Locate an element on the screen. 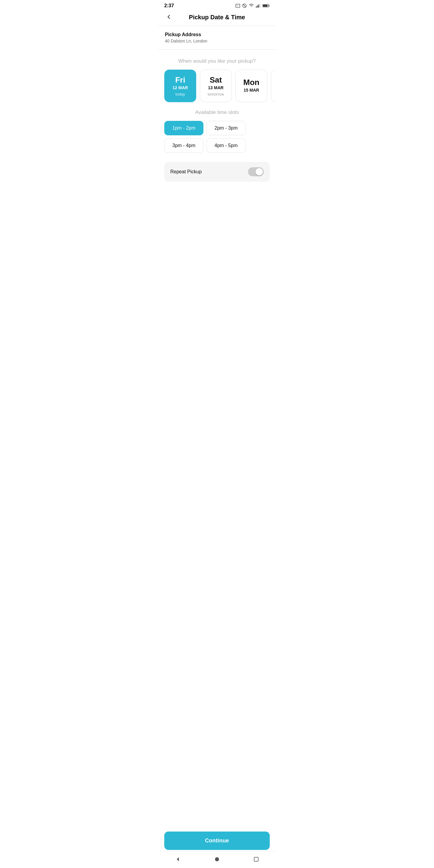 The height and width of the screenshot is (868, 434). repeat-pickup-label: Repeat Pickup is located at coordinates (186, 172).